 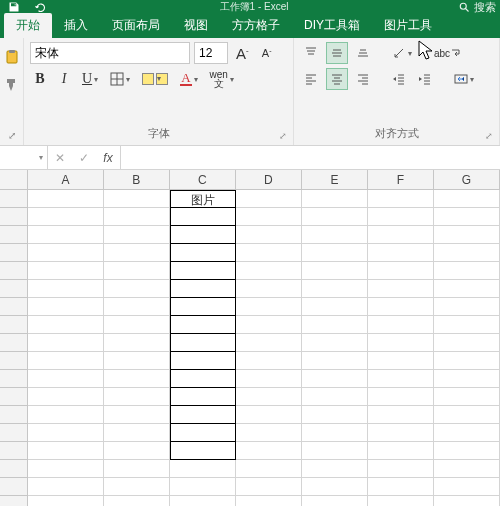 I want to click on orientation-button: ▾, so click(x=402, y=53).